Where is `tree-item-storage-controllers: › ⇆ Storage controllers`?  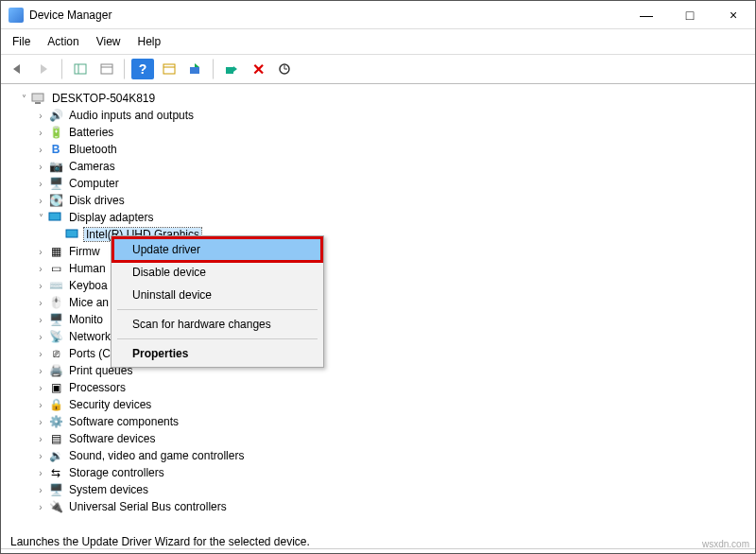
tree-item-storage-controllers: › ⇆ Storage controllers is located at coordinates (378, 473).